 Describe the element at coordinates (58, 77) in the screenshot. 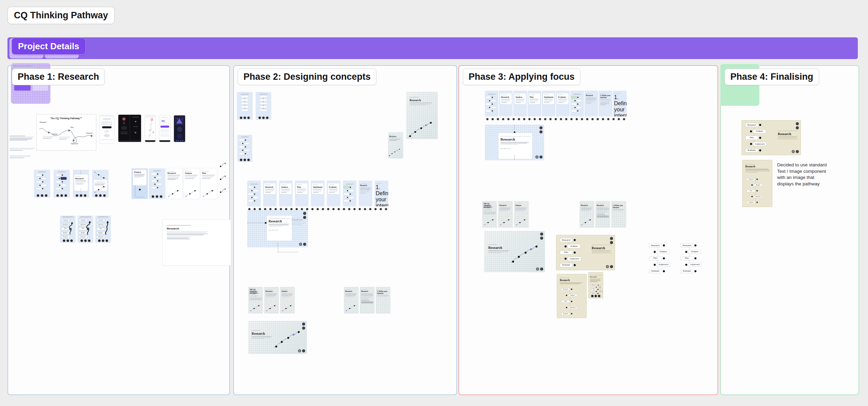

I see `phase-1-label: Phase 1: Research` at that location.